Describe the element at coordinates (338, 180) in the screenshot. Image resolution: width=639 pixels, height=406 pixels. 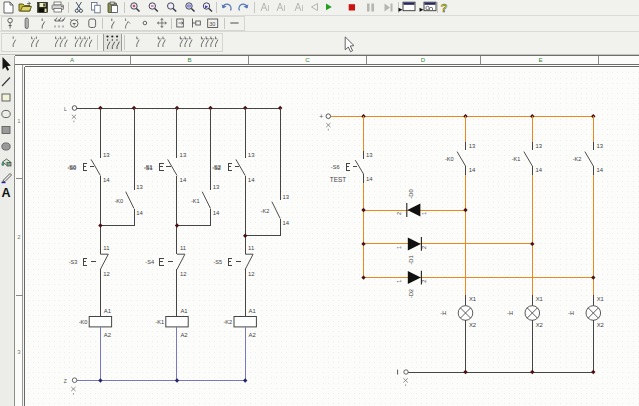
I see `svg-text: TEST` at that location.